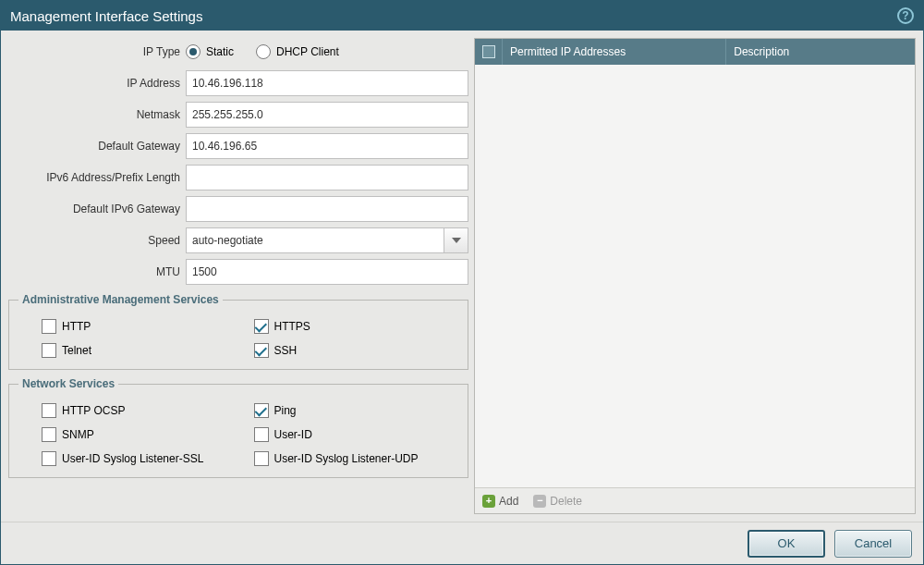  I want to click on delete-label: Delete, so click(565, 501).